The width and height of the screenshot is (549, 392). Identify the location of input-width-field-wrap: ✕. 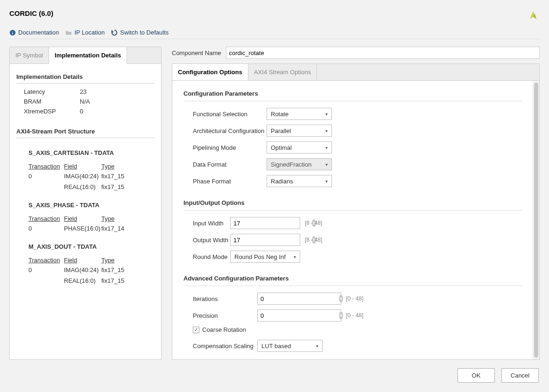
(265, 223).